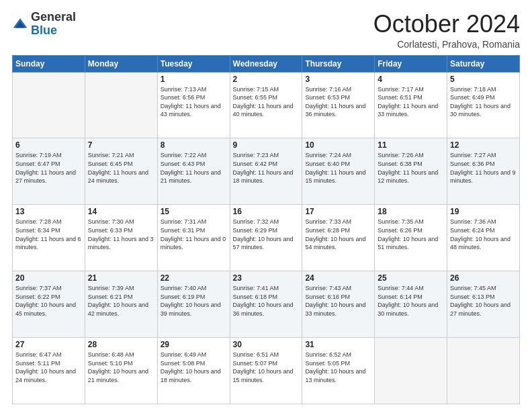 Image resolution: width=532 pixels, height=411 pixels. I want to click on day-info: Sunrise: 7:36 AMSunset: 6:24 PMDaylight:…, so click(484, 234).